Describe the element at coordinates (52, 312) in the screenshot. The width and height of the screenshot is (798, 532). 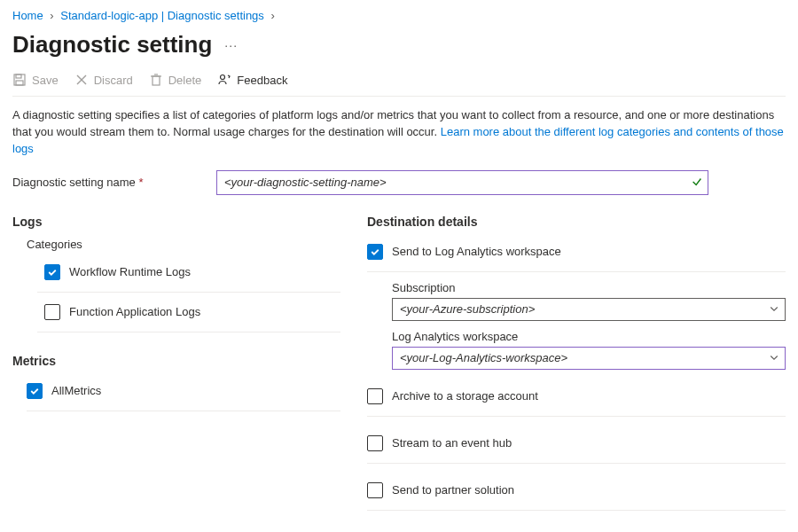
I see `function-app-checkbox` at that location.